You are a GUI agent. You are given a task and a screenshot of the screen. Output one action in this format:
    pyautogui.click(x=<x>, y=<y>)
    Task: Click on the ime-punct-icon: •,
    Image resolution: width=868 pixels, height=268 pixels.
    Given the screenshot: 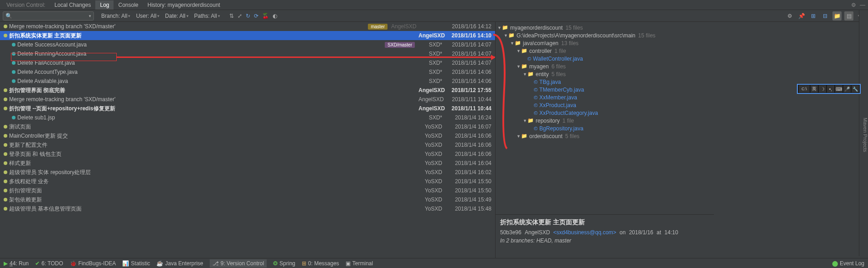 What is the action you would take?
    pyautogui.click(x=831, y=89)
    